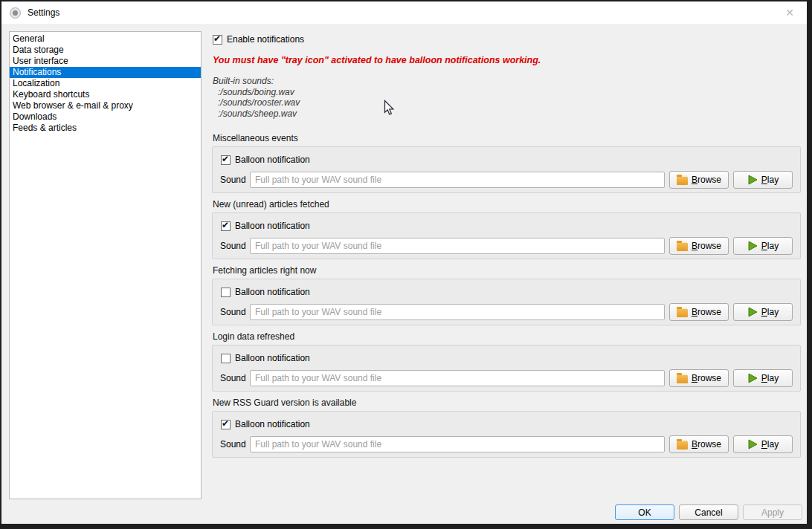 This screenshot has width=812, height=529. What do you see at coordinates (256, 97) in the screenshot?
I see `builtin-sounds-block: Built-in sounds: :/sounds/boing.wav :/so…` at bounding box center [256, 97].